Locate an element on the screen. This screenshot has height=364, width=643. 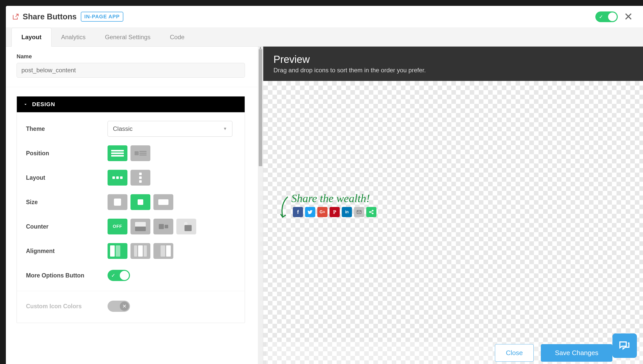
size-label: Size is located at coordinates (67, 202).